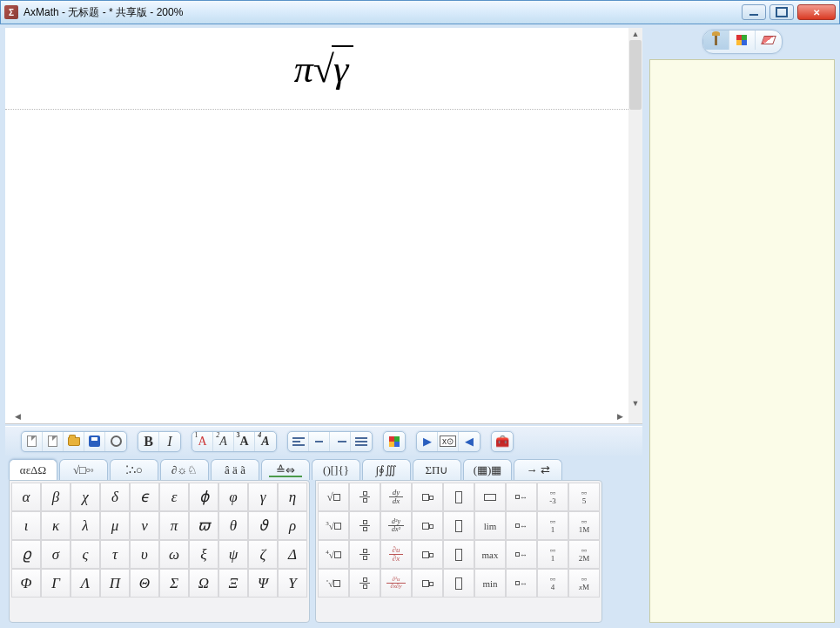 This screenshot has width=840, height=628. I want to click on vertical-scrollbar: ▲ ▼, so click(635, 219).